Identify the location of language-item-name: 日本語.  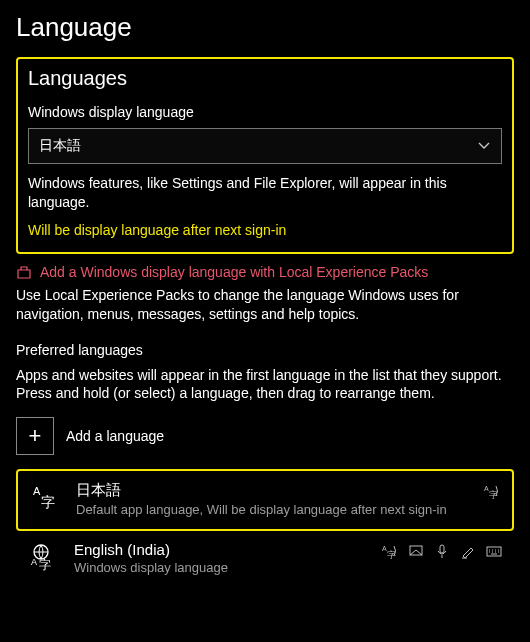
(274, 490).